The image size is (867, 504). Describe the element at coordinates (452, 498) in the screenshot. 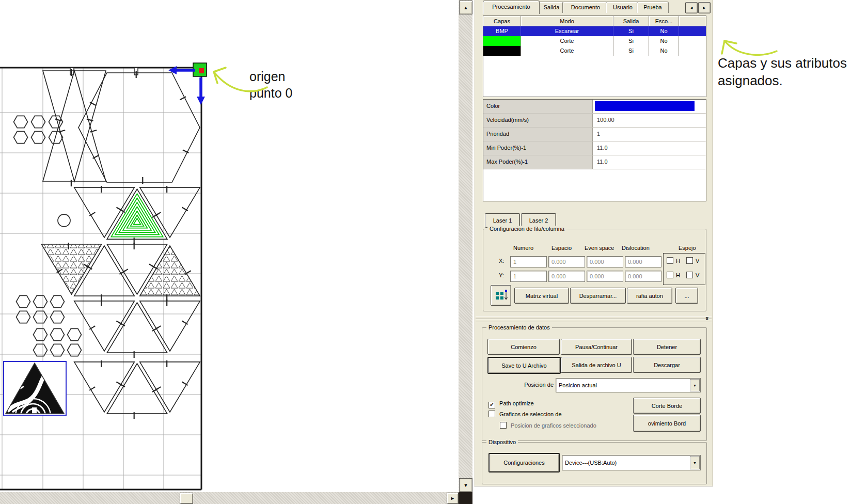

I see `scroll-right-button: ►` at that location.